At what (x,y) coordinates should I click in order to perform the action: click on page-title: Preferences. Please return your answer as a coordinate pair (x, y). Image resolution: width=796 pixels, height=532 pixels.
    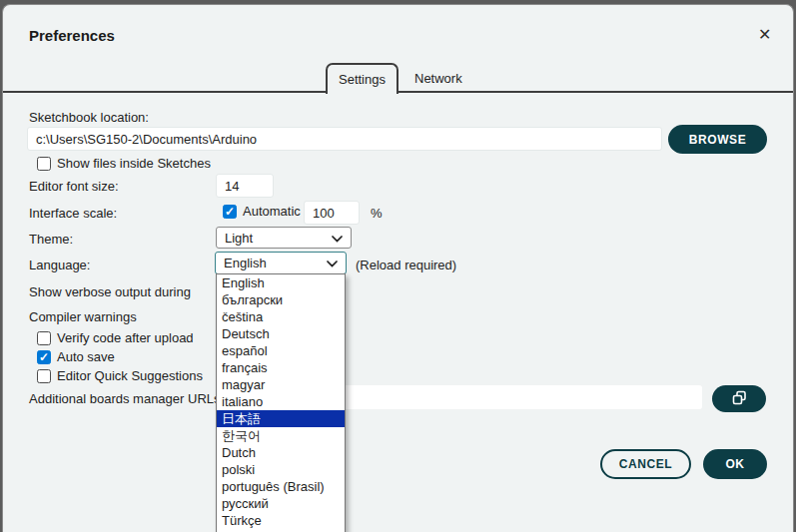
    Looking at the image, I should click on (72, 36).